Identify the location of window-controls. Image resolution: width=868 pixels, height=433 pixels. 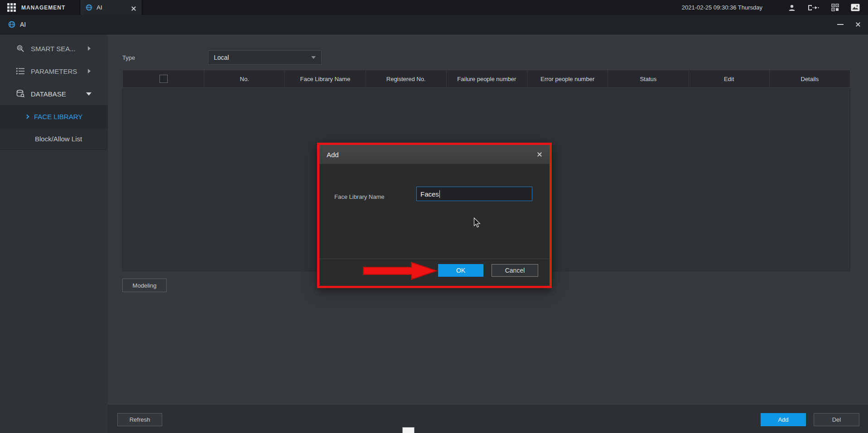
(853, 24).